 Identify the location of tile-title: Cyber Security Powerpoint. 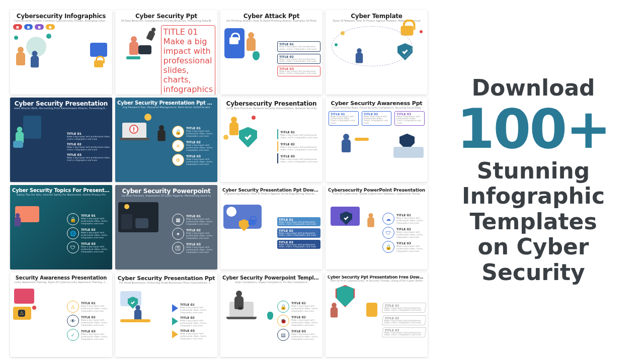
(166, 191).